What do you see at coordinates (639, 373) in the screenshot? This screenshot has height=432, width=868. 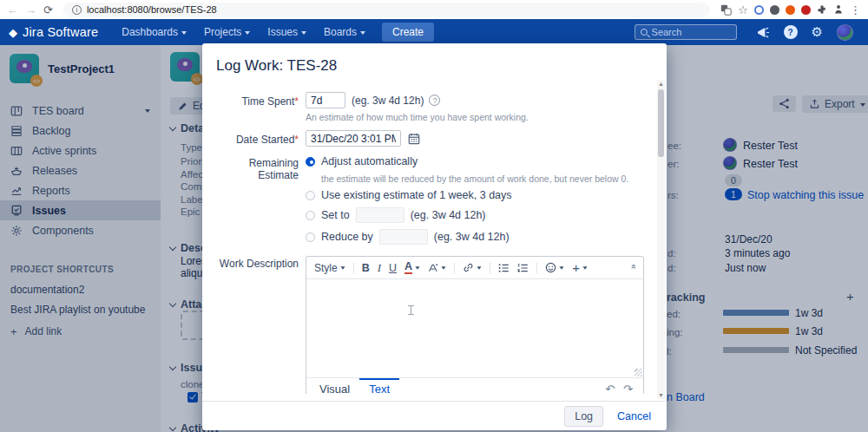 I see `resize-handle` at bounding box center [639, 373].